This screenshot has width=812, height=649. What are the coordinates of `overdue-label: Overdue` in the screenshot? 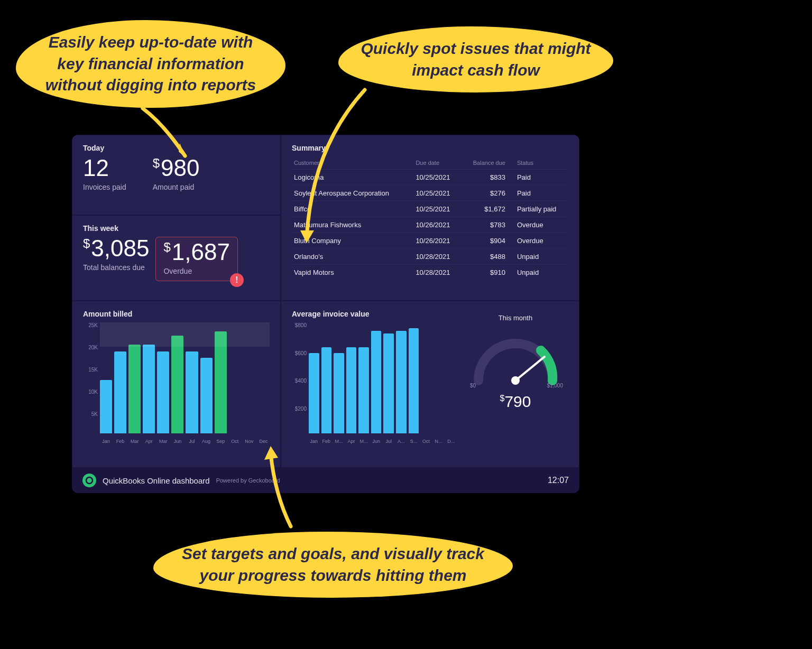 It's located at (197, 271).